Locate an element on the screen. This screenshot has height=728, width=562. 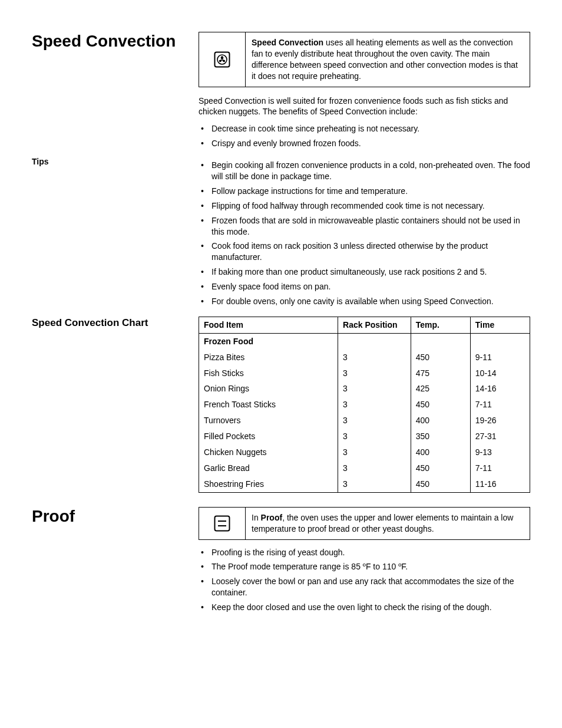
list-item: Crispy and evenly browned frozen foods. is located at coordinates (364, 144).